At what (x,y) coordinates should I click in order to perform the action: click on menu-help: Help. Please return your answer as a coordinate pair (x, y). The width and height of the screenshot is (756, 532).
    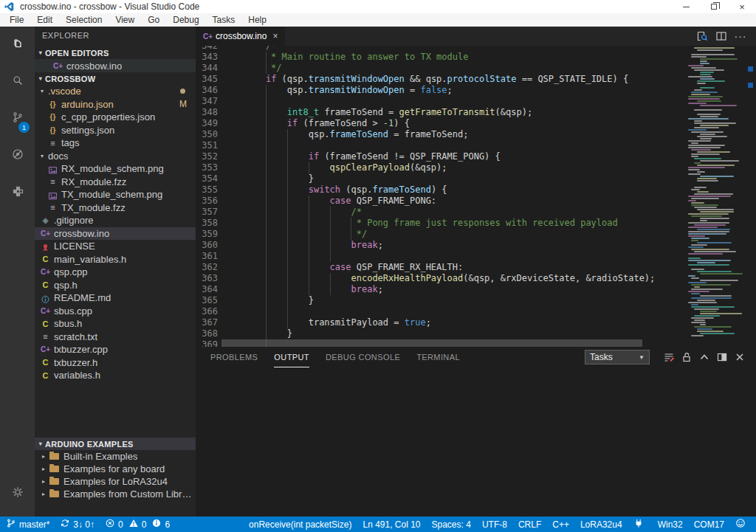
    Looking at the image, I should click on (257, 20).